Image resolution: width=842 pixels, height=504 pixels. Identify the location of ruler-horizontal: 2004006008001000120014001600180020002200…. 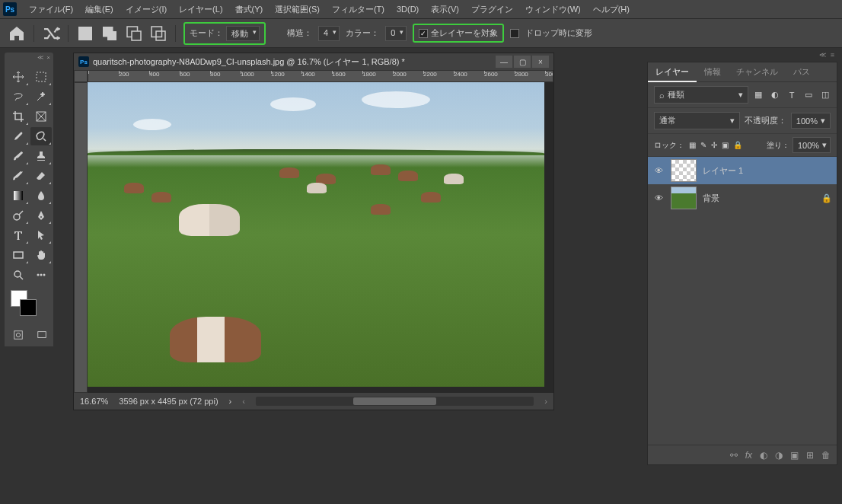
(321, 76).